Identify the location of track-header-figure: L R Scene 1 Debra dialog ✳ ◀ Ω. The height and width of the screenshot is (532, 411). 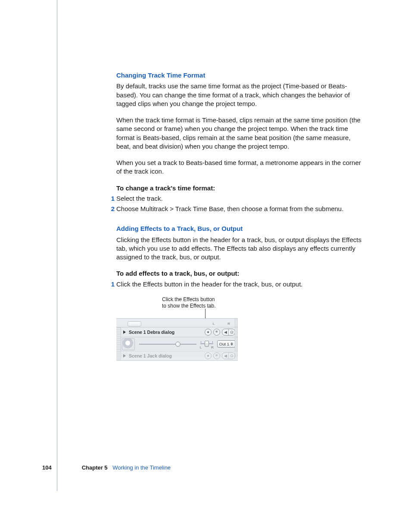
(177, 339).